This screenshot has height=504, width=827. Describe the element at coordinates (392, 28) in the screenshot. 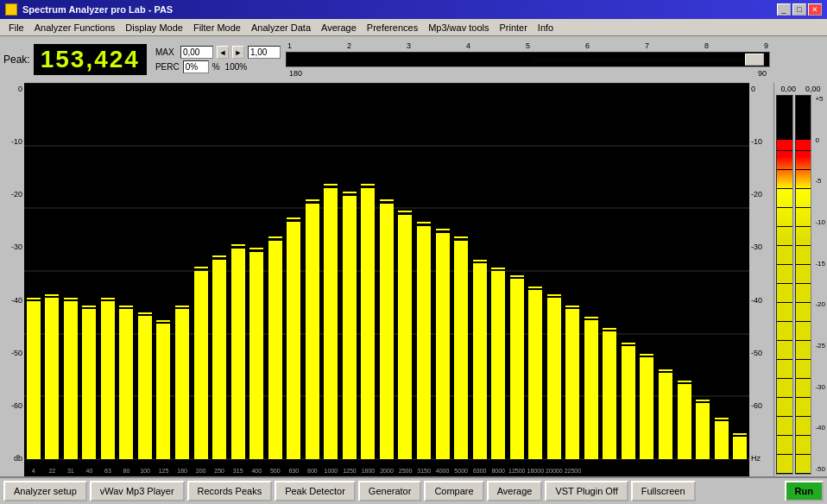

I see `menu-preferences: Preferences` at that location.